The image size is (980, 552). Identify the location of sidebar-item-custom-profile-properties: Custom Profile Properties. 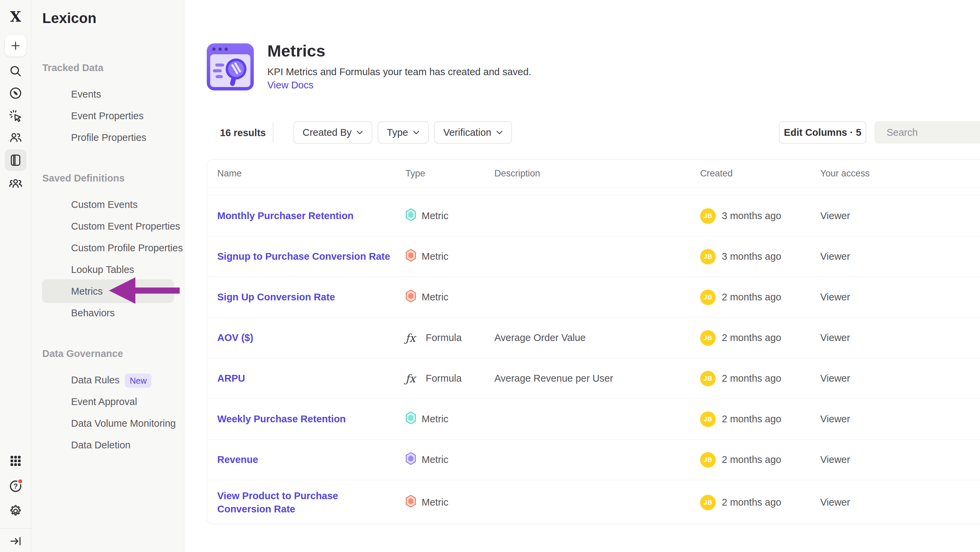
(108, 248).